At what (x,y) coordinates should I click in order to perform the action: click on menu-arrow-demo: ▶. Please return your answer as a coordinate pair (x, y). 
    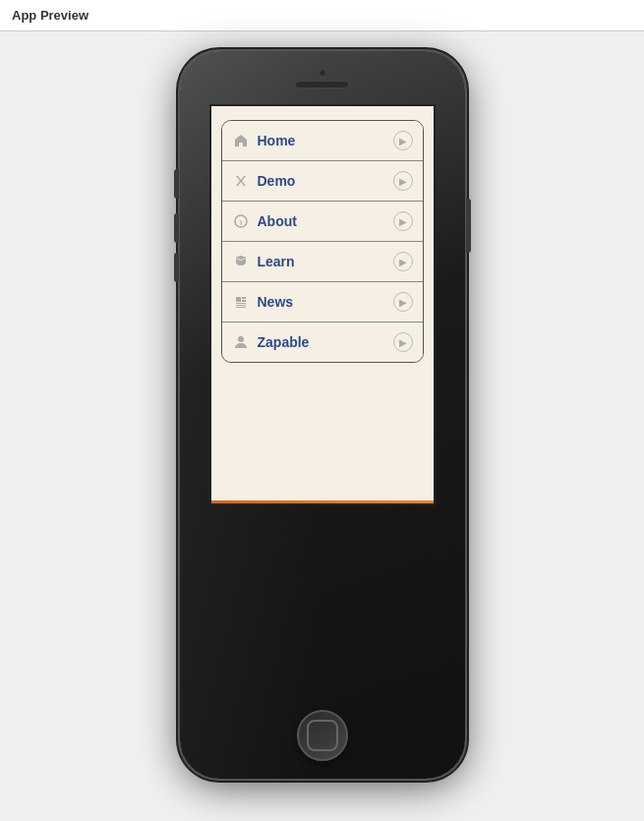
    Looking at the image, I should click on (403, 181).